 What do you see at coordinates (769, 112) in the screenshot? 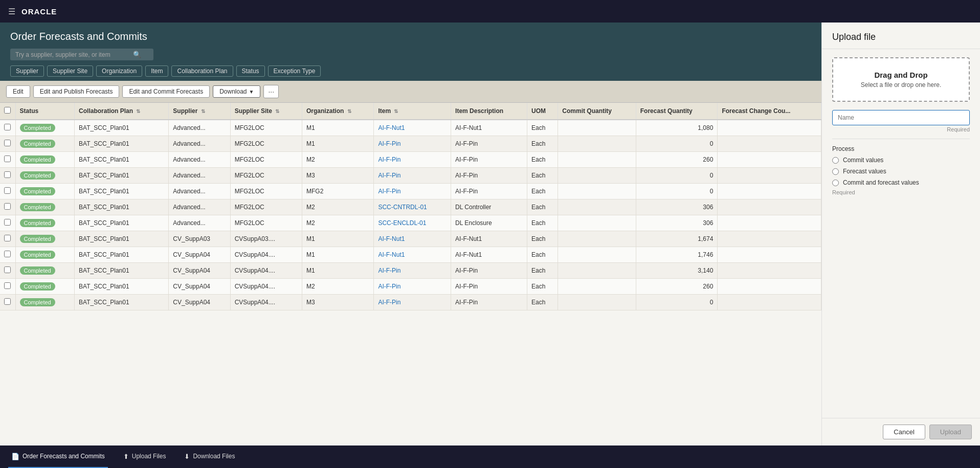
I see `forecast-change-col-header: Forecast Change Cou...` at bounding box center [769, 112].